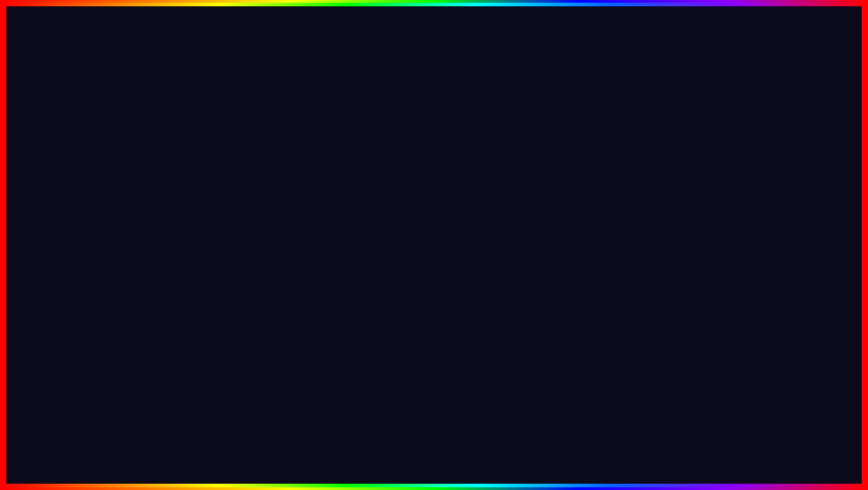  I want to click on main2-icon: ◇, so click(292, 216).